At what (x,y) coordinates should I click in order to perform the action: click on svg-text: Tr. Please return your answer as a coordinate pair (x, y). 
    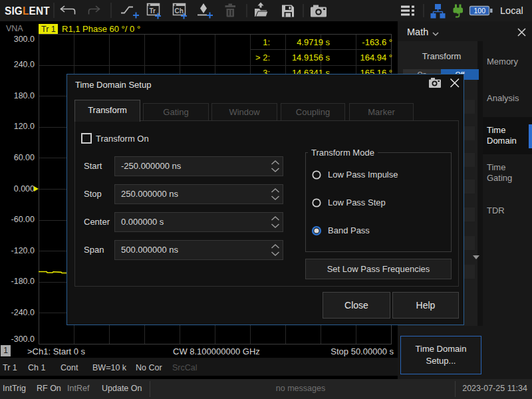
    Looking at the image, I should click on (153, 11).